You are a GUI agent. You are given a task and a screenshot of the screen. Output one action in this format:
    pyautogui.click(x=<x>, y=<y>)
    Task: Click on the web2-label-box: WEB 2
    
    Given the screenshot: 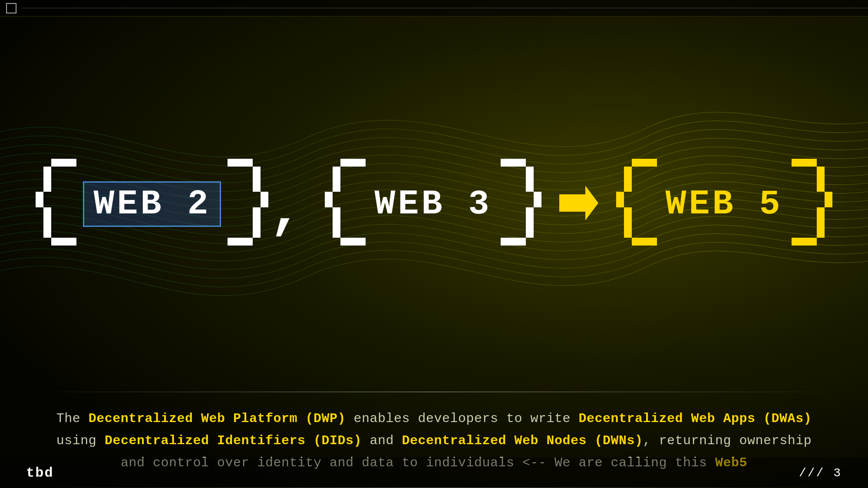 What is the action you would take?
    pyautogui.click(x=152, y=204)
    